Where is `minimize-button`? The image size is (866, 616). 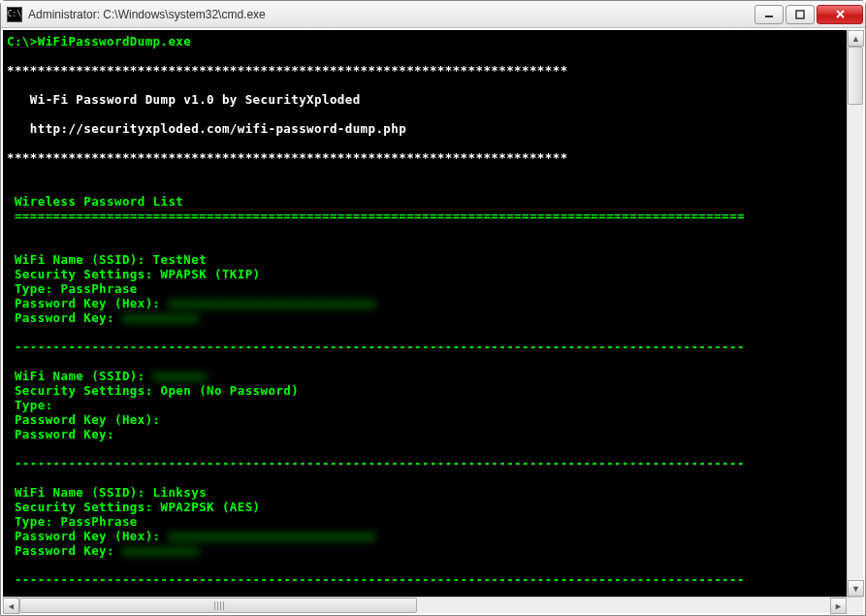 minimize-button is located at coordinates (769, 15).